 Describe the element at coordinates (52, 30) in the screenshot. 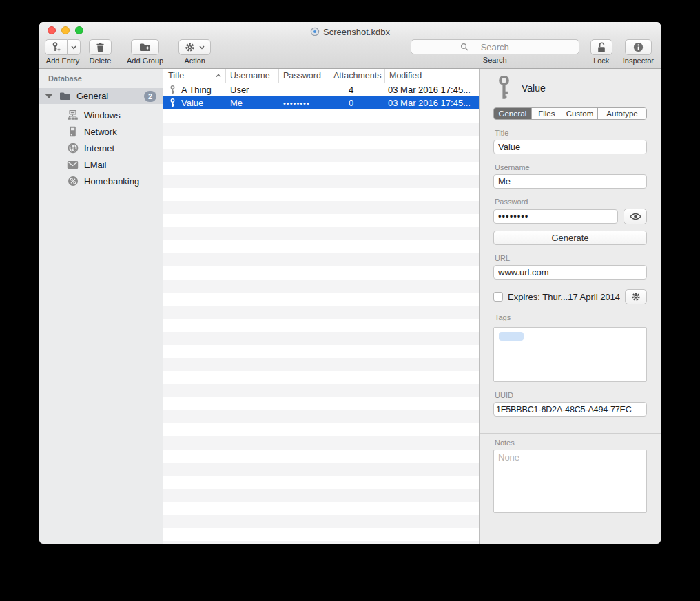

I see `close-button` at that location.